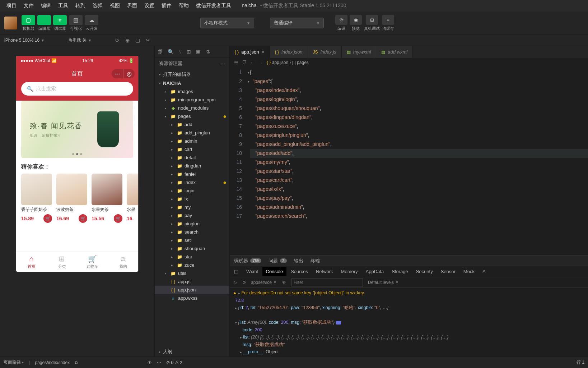 The height and width of the screenshot is (368, 588). What do you see at coordinates (341, 23) in the screenshot?
I see `action-button: ⟳编译` at bounding box center [341, 23].